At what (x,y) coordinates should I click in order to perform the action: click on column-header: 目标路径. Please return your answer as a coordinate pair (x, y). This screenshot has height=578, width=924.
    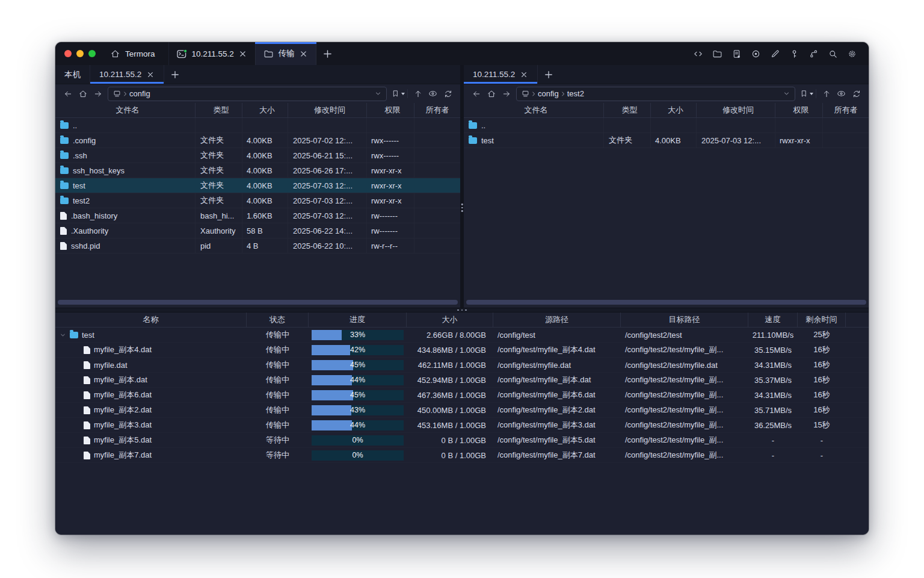
    Looking at the image, I should click on (685, 320).